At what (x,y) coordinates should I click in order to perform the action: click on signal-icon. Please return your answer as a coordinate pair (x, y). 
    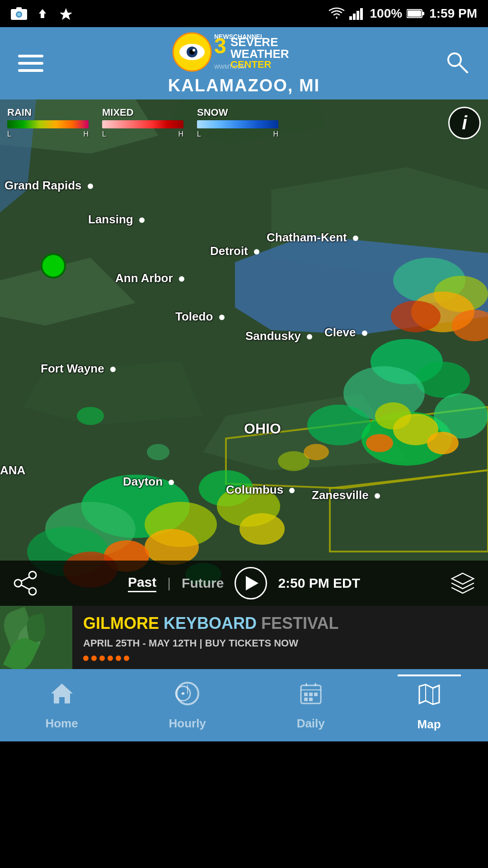
    Looking at the image, I should click on (357, 14).